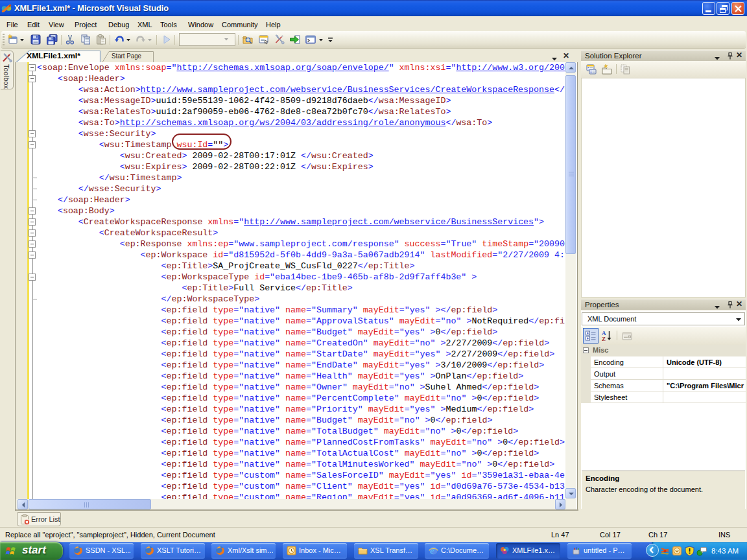 The image size is (747, 560). What do you see at coordinates (433, 551) in the screenshot?
I see `svg-text: e` at bounding box center [433, 551].